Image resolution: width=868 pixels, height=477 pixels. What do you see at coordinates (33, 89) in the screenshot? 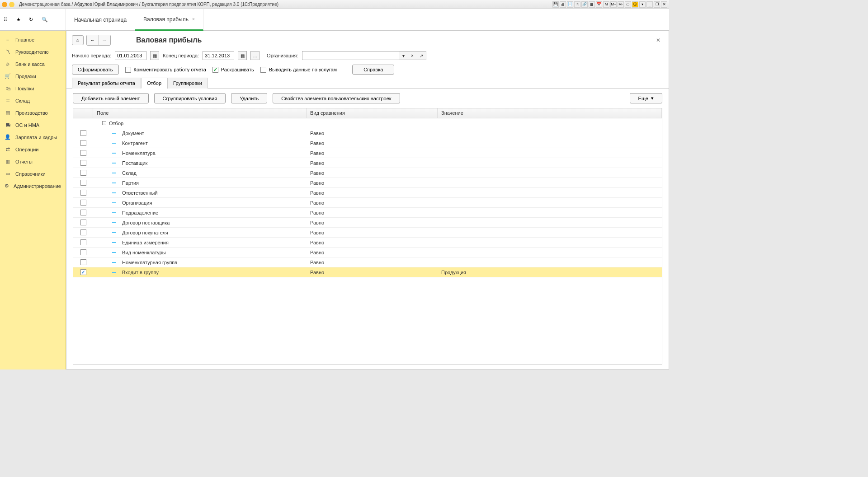
I see `sidebar-item-basket: 🛍Покупки` at bounding box center [33, 89].